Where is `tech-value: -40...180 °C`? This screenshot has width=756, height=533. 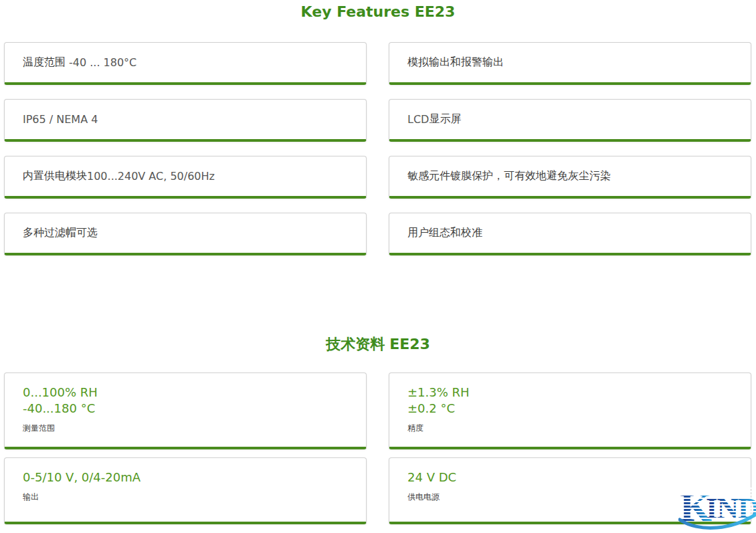 tech-value: -40...180 °C is located at coordinates (189, 409).